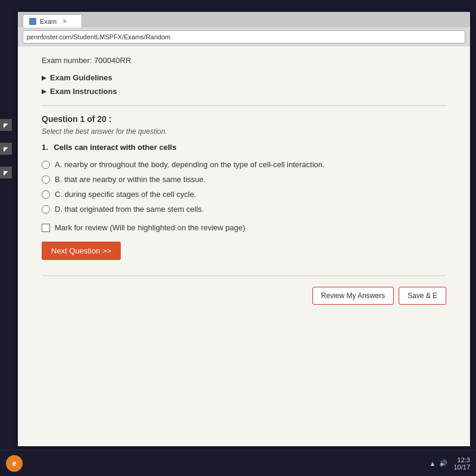 This screenshot has height=476, width=476. I want to click on sidebar-arrow-3: ◤, so click(6, 173).